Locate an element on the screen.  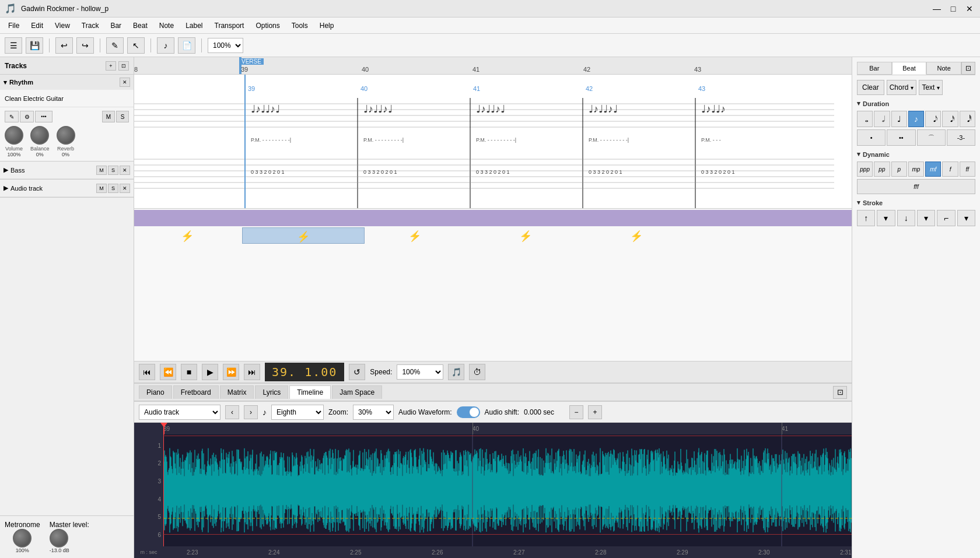
timeline-next: › is located at coordinates (251, 412).